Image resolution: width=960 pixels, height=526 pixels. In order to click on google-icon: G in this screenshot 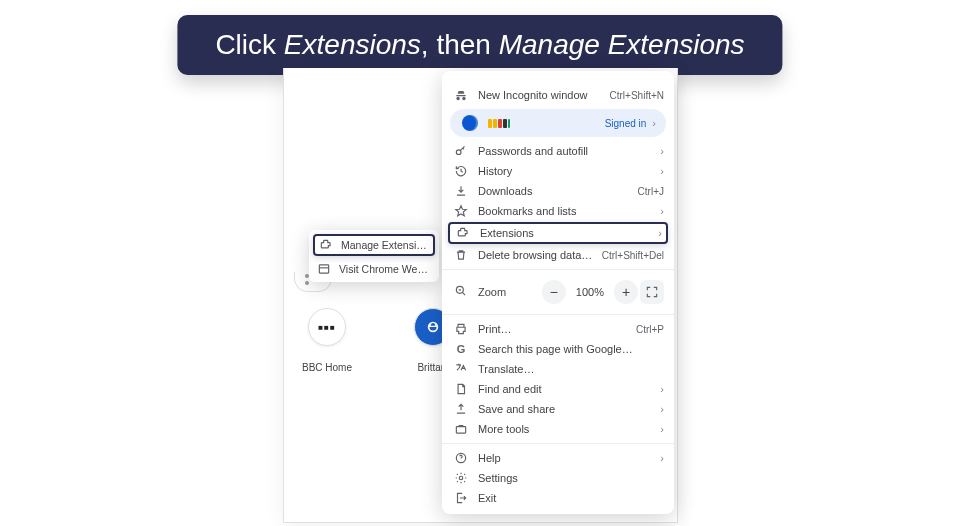, I will do `click(461, 349)`.